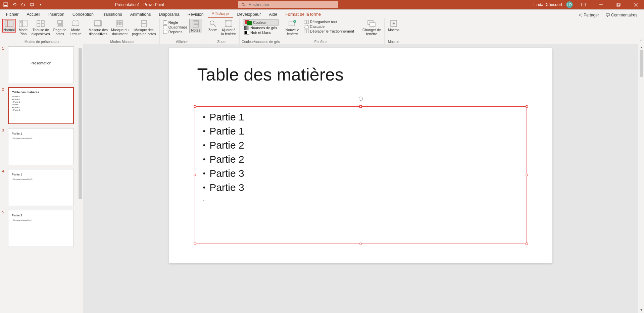 This screenshot has width=644, height=313. Describe the element at coordinates (56, 14) in the screenshot. I see `tab-insertion: Insertion` at that location.